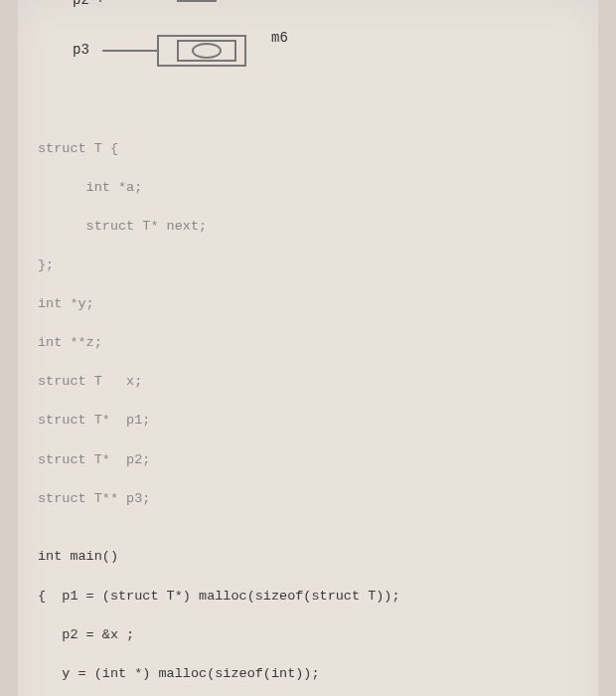 This screenshot has height=696, width=616. I want to click on code-line: int *a;, so click(308, 188).